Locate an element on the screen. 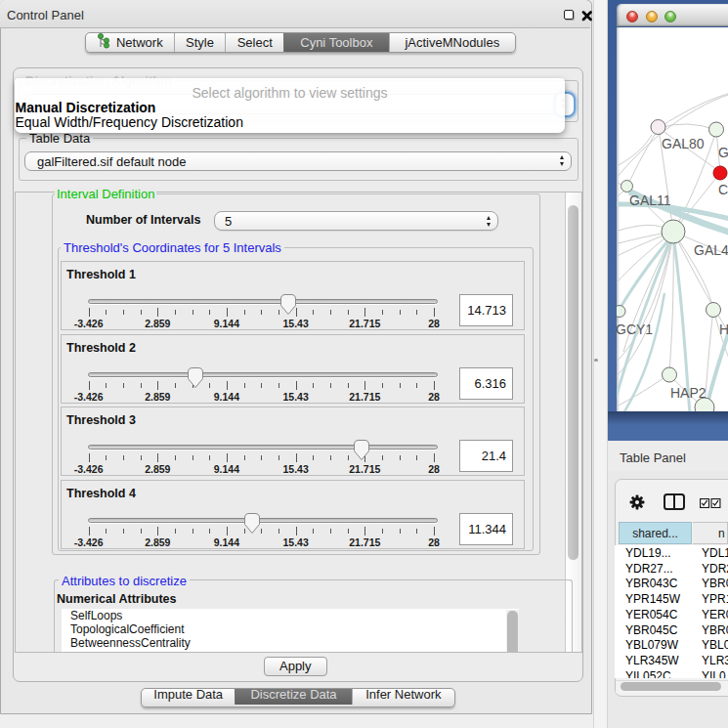 This screenshot has width=728, height=728. svg-text: GA is located at coordinates (723, 152).